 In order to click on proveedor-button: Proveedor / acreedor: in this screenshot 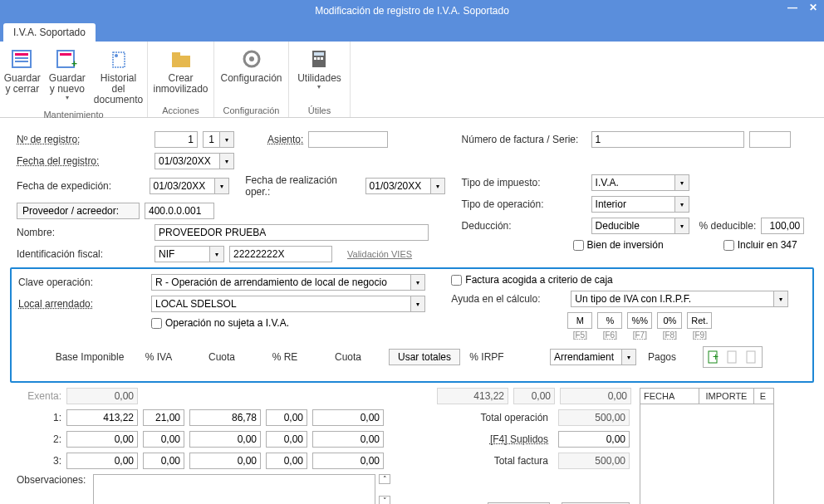, I will do `click(78, 211)`.